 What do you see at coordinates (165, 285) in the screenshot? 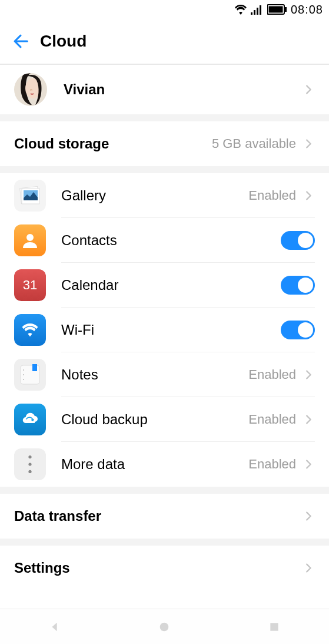
I see `service-calendar: 31 Calendar` at bounding box center [165, 285].